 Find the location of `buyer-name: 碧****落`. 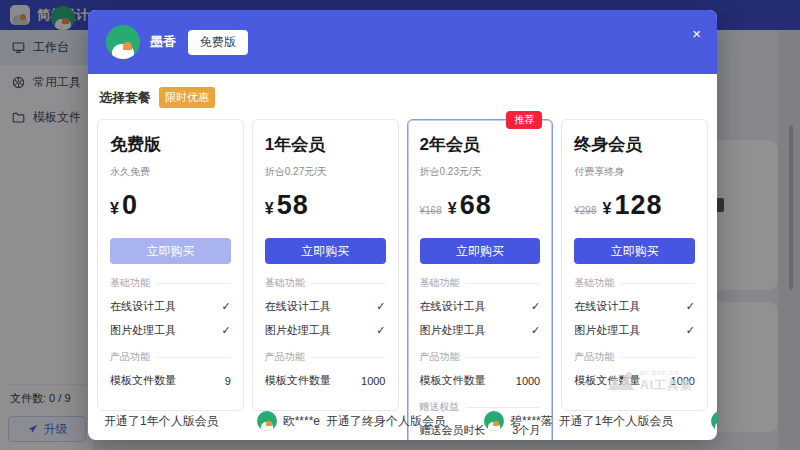

buyer-name: 碧****落 is located at coordinates (532, 422).